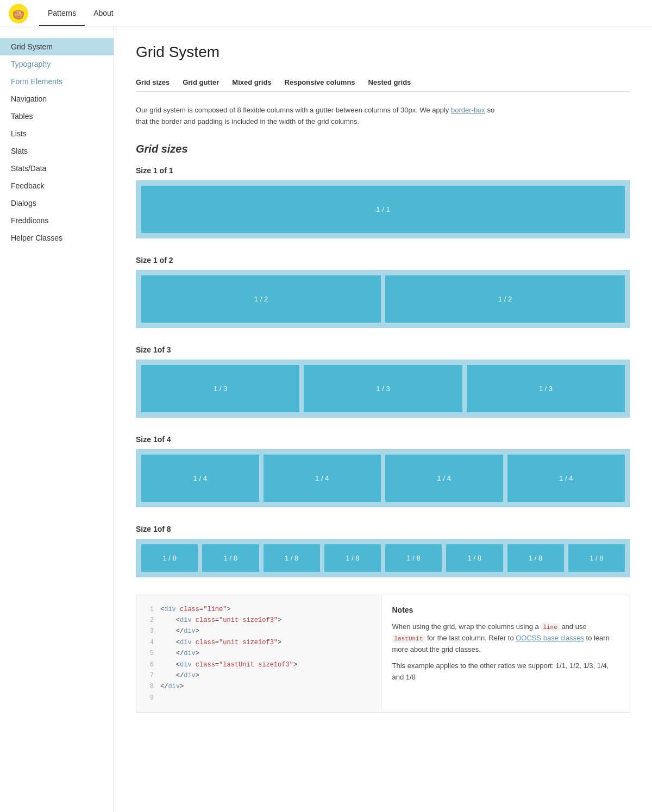 The image size is (652, 812). What do you see at coordinates (57, 203) in the screenshot?
I see `sidebar-item-dialogs: Dialogs` at bounding box center [57, 203].